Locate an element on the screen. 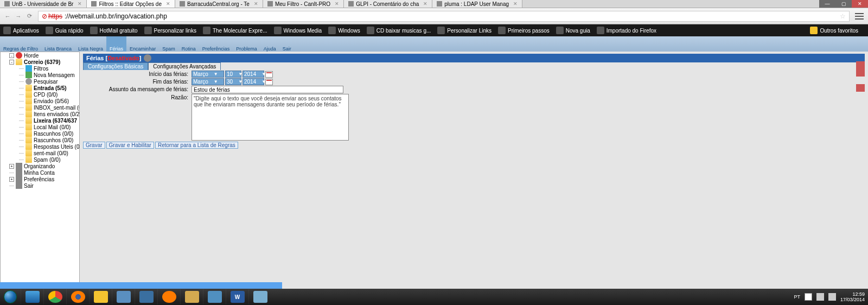 The width and height of the screenshot is (868, 305). tab-basic-config: Configurações Básicas is located at coordinates (116, 66).